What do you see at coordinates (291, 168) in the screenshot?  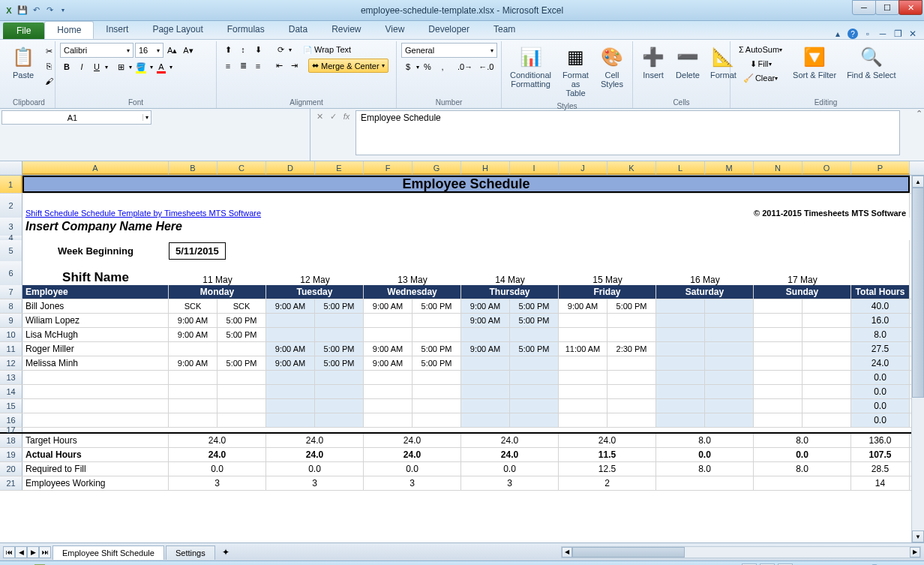 I see `column-header: D` at bounding box center [291, 168].